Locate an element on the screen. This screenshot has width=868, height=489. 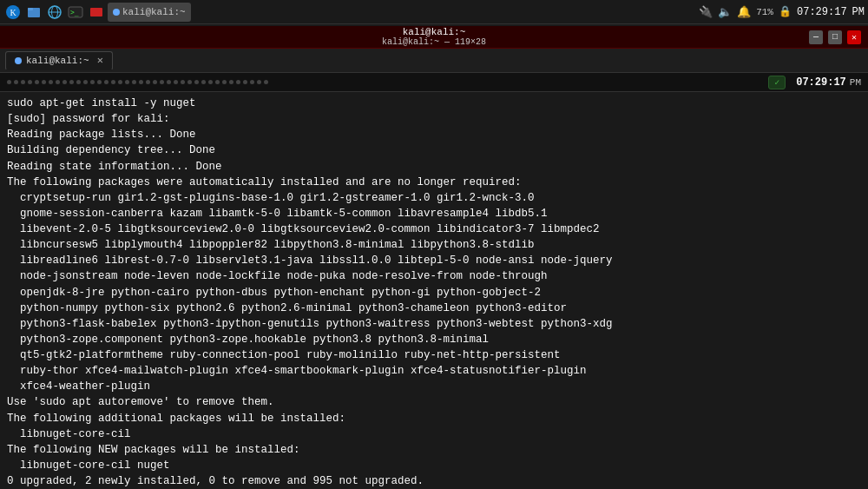
lock-icon: 🔒 is located at coordinates (785, 12).